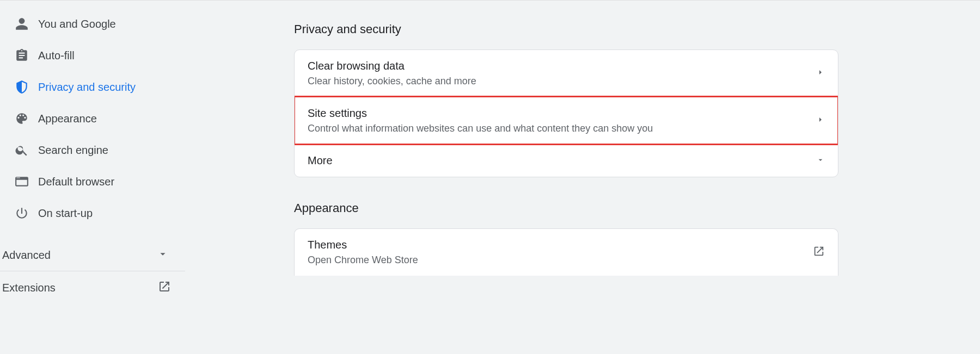 This screenshot has height=354, width=980. Describe the element at coordinates (22, 150) in the screenshot. I see `search-icon` at that location.